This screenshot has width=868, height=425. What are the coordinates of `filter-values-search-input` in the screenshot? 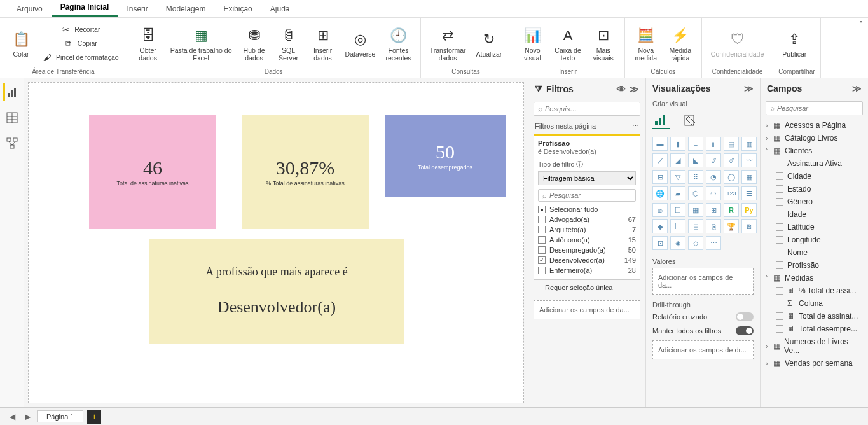 It's located at (594, 195).